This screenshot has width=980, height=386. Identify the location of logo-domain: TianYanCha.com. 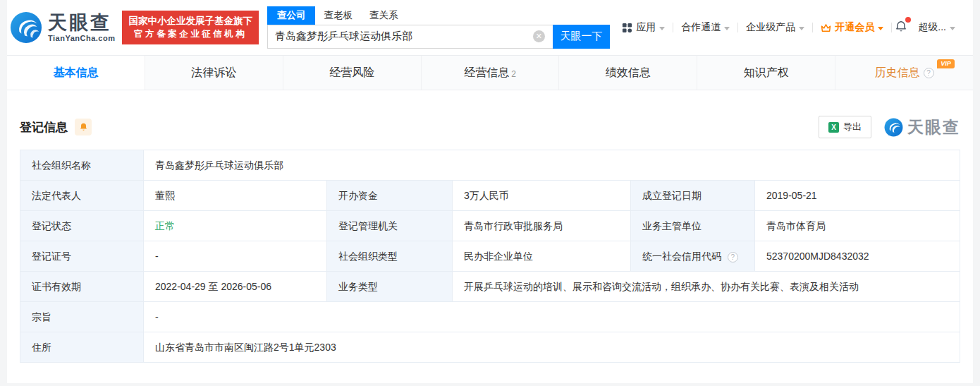
(82, 38).